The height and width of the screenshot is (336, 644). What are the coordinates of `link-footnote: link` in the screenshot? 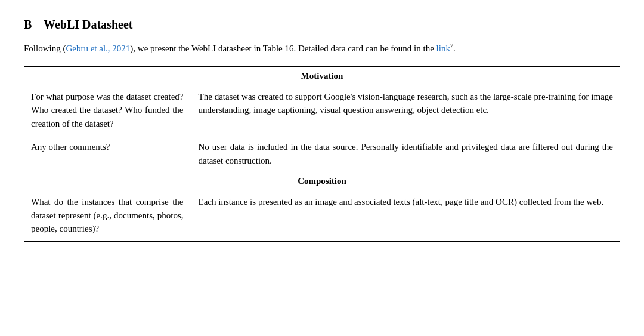 It's located at (444, 48).